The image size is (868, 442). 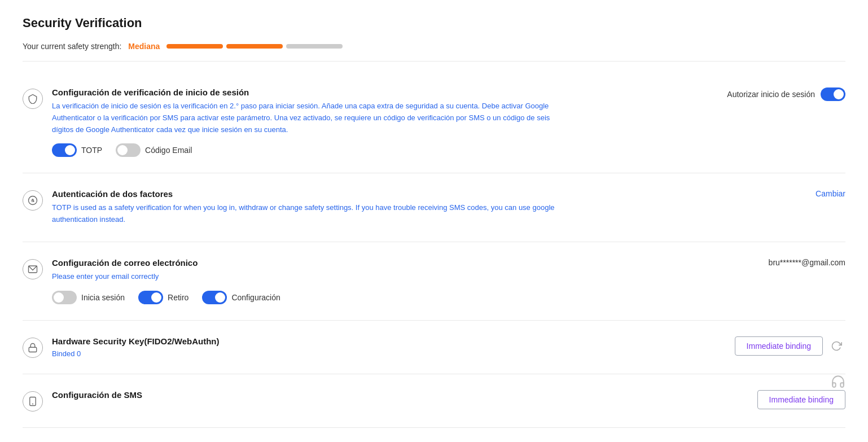 What do you see at coordinates (428, 194) in the screenshot?
I see `two-factor-title: Autenticación de dos factores` at bounding box center [428, 194].